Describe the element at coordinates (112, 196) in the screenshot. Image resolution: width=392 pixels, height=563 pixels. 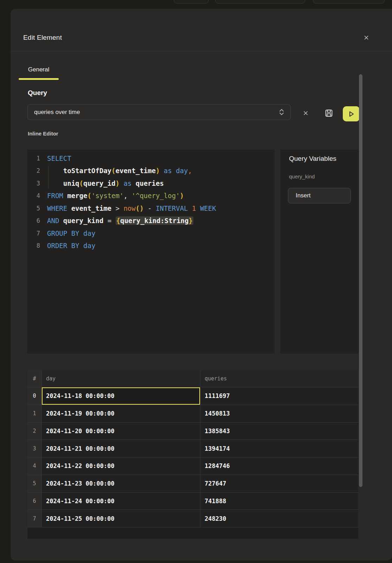
I see `code-text: FROM merge('system', '^query_log')` at that location.